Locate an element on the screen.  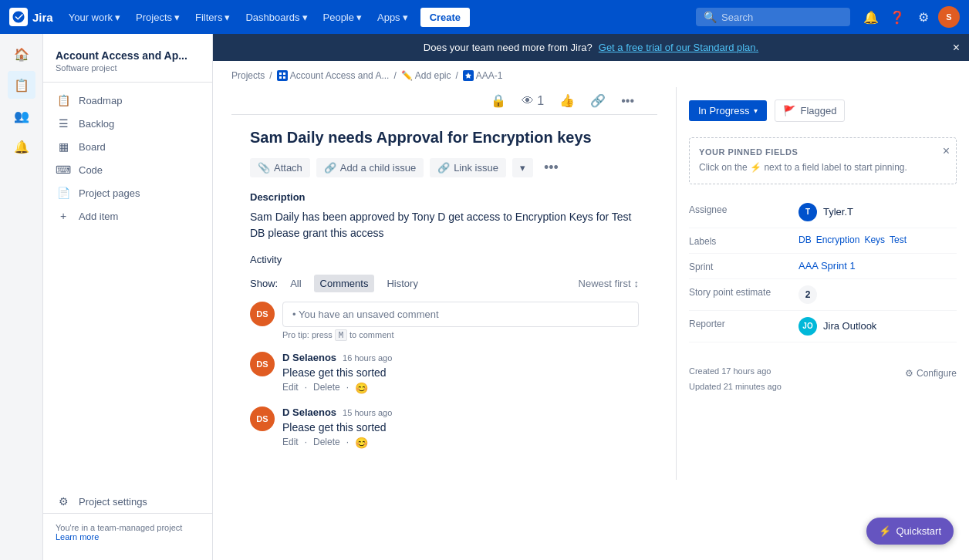
sidebar-item-roadmap: 📋 Roadmap is located at coordinates (128, 100).